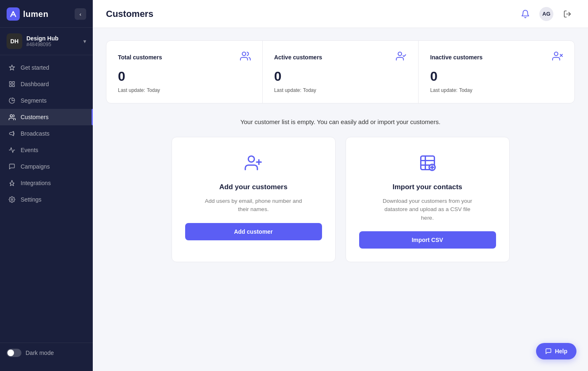 This screenshot has height=371, width=588. Describe the element at coordinates (14, 353) in the screenshot. I see `dark-mode-switch` at that location.